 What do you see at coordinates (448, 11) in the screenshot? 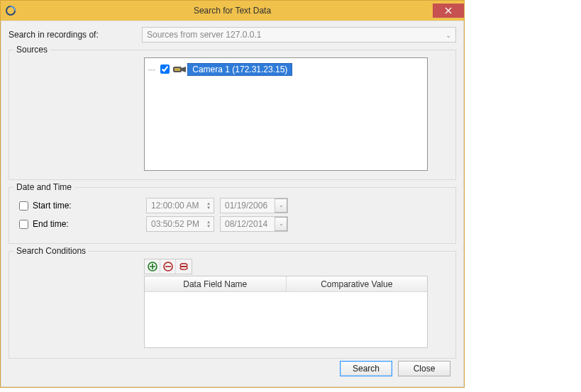
I see `close-window-button` at bounding box center [448, 11].